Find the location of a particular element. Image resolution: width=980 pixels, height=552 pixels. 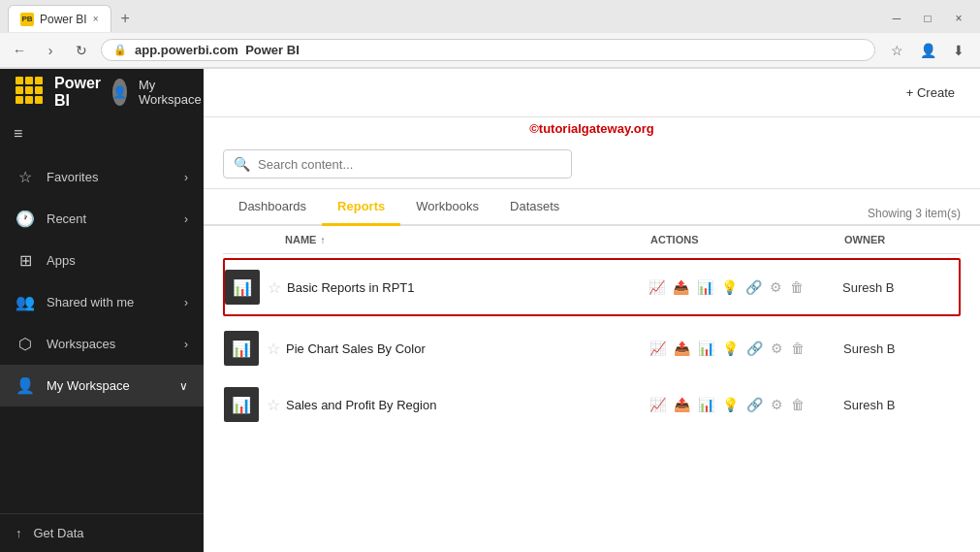

address-actions: ☆ 👤 ⬇ is located at coordinates (928, 50).